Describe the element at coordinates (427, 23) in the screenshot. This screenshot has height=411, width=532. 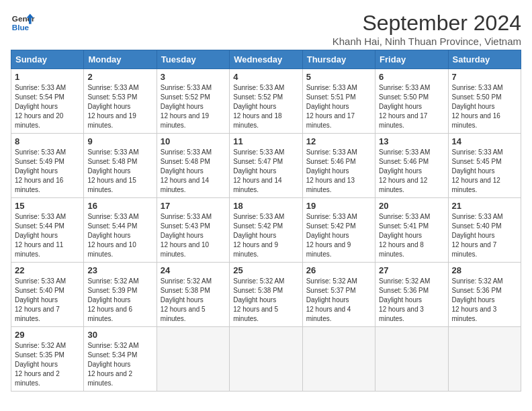
I see `month-title: September 2024` at that location.